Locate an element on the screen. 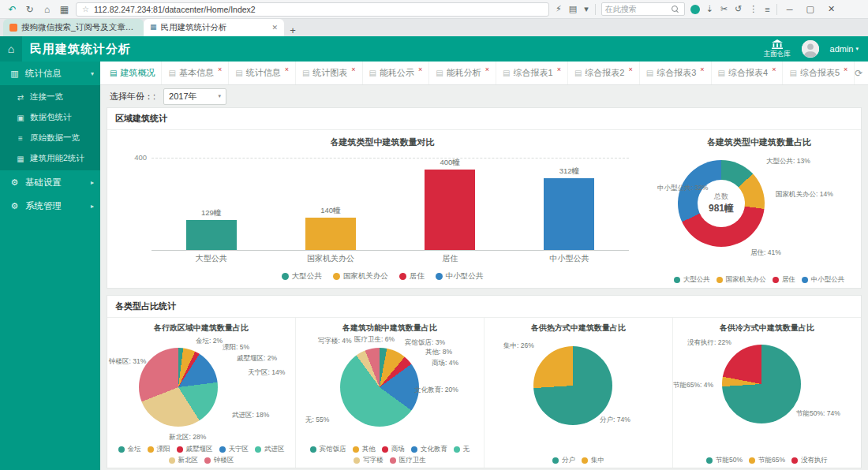 The height and width of the screenshot is (470, 868). account-icon is located at coordinates (695, 9).